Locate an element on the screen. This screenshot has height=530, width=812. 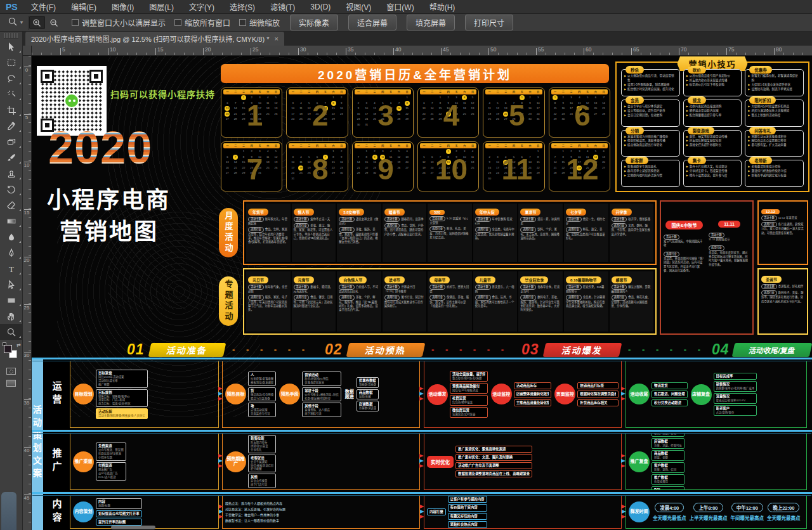
menu-编辑: 编辑(E) is located at coordinates (84, 7).